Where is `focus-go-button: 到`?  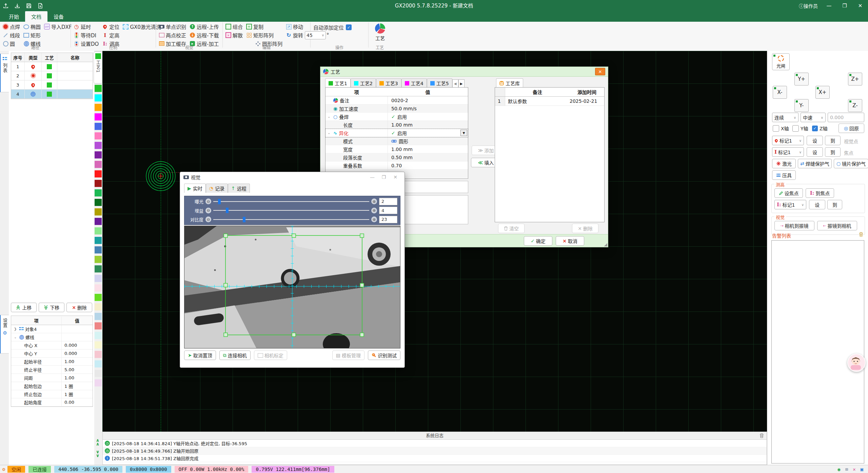
focus-go-button: 到 is located at coordinates (833, 152).